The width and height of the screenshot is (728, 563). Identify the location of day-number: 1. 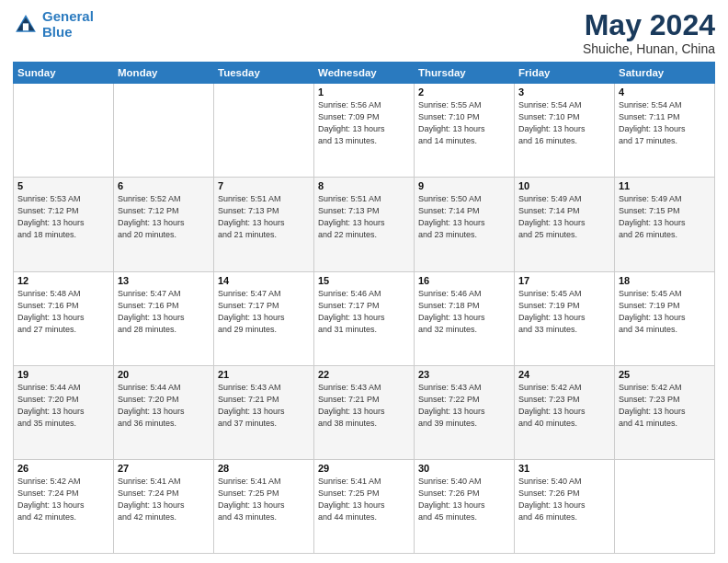
(364, 92).